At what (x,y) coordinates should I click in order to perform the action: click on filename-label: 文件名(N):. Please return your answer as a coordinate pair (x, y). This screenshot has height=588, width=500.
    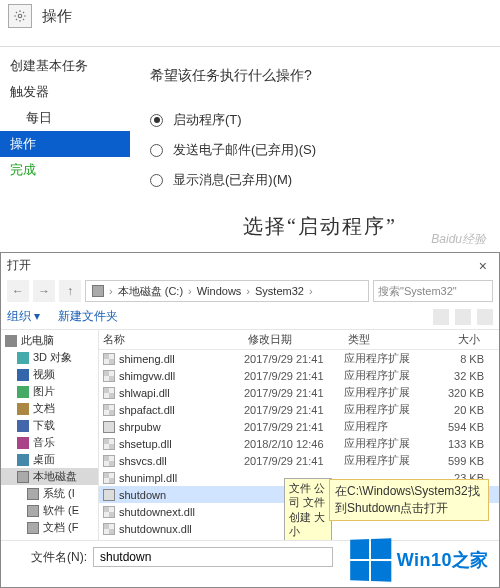
    Looking at the image, I should click on (59, 558).